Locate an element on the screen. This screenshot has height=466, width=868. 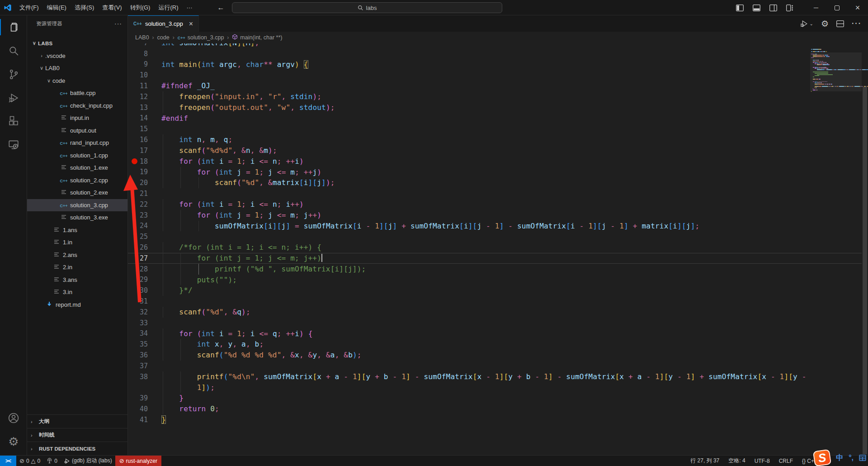
breadcrumb-item-2: C++solution_3.cpp is located at coordinates (201, 38).